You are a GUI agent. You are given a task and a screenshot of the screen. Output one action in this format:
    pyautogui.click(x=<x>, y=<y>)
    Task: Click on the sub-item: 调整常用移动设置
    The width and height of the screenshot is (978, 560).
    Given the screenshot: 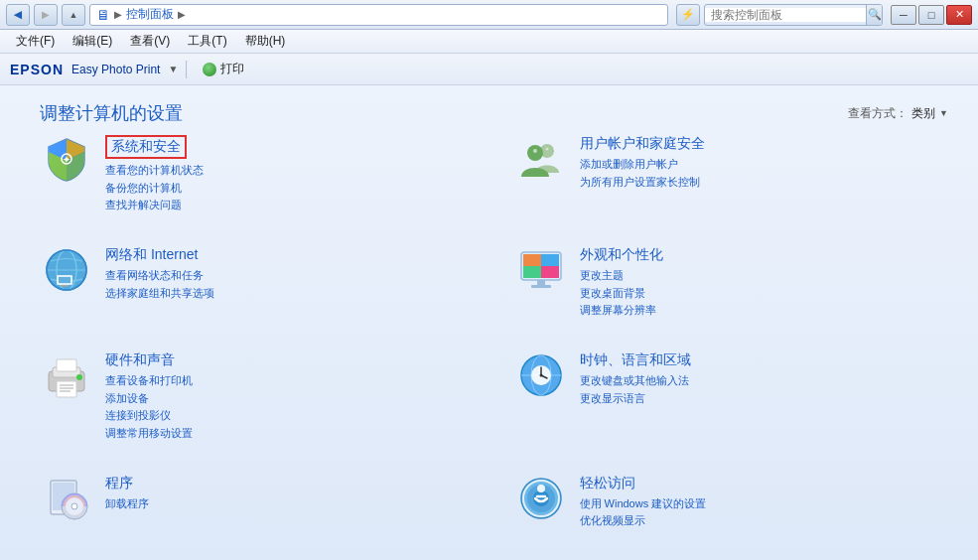 What is the action you would take?
    pyautogui.click(x=290, y=434)
    